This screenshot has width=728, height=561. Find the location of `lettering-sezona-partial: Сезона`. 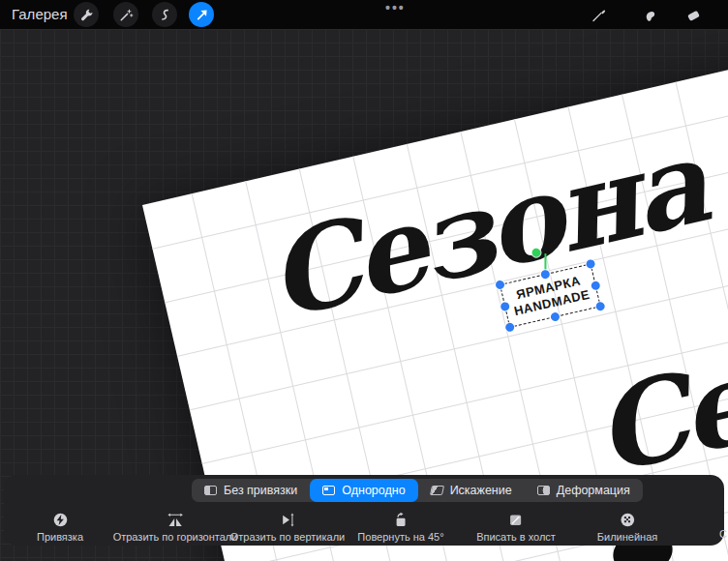

lettering-sezona-partial: Сезона is located at coordinates (656, 385).